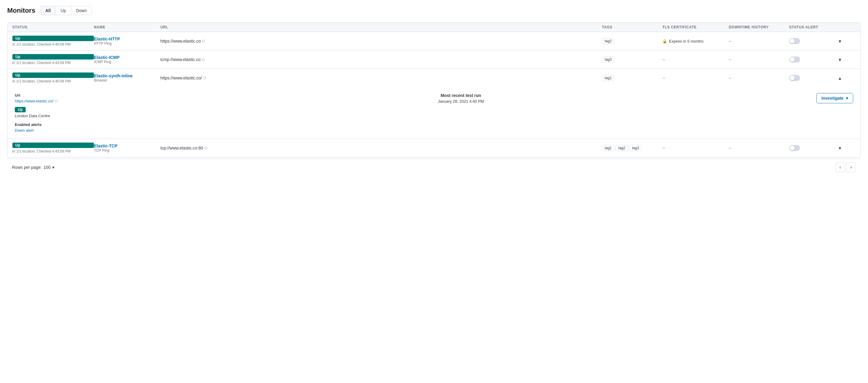  What do you see at coordinates (695, 27) in the screenshot?
I see `col-tls: TLS Certificate` at bounding box center [695, 27].